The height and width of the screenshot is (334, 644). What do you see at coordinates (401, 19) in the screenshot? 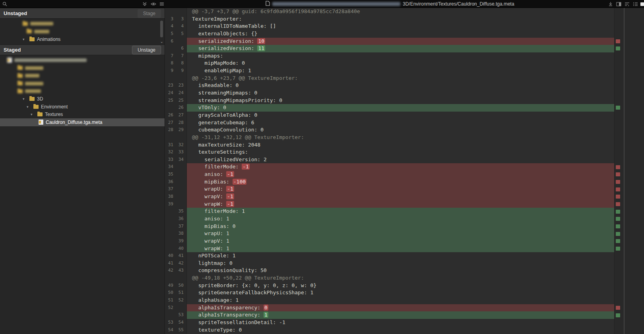
I see `diff-line-text: TextureImporter:` at bounding box center [401, 19].